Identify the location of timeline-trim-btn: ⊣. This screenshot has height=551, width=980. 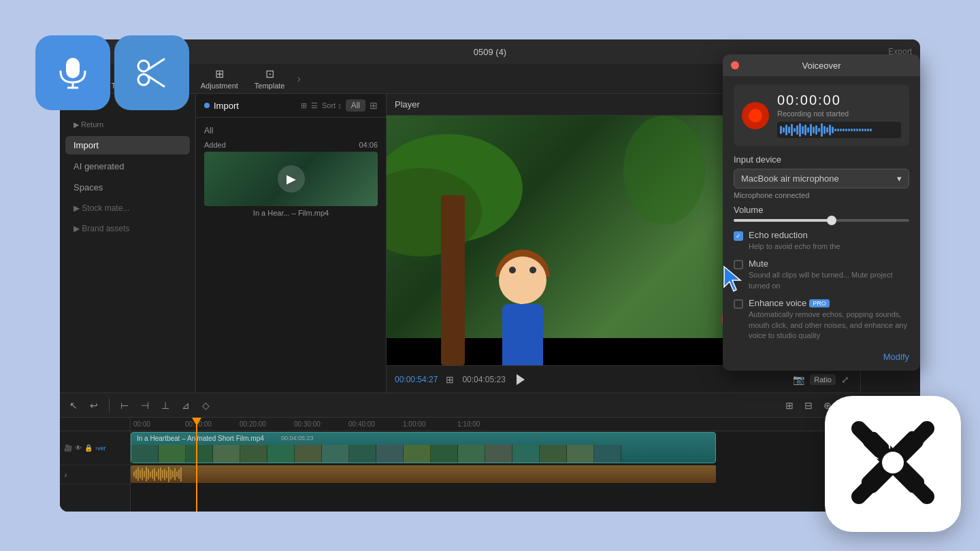
(145, 405).